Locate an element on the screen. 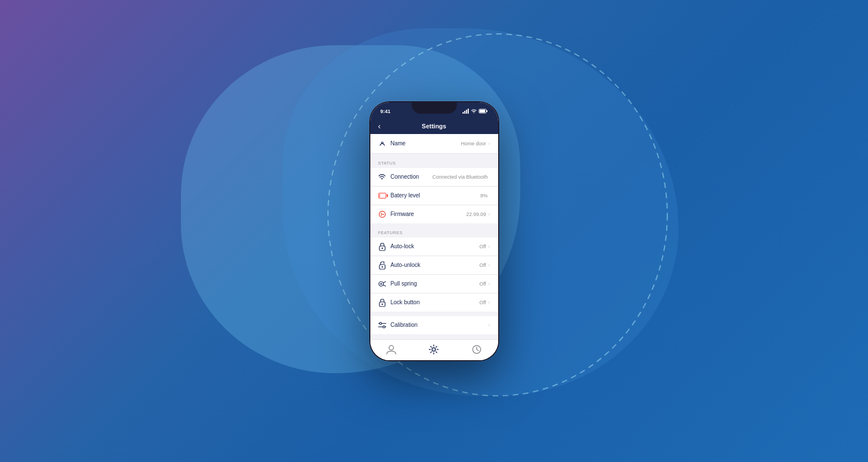 This screenshot has height=462, width=868. features-group: Auto-lock Off › Auto-un is located at coordinates (434, 275).